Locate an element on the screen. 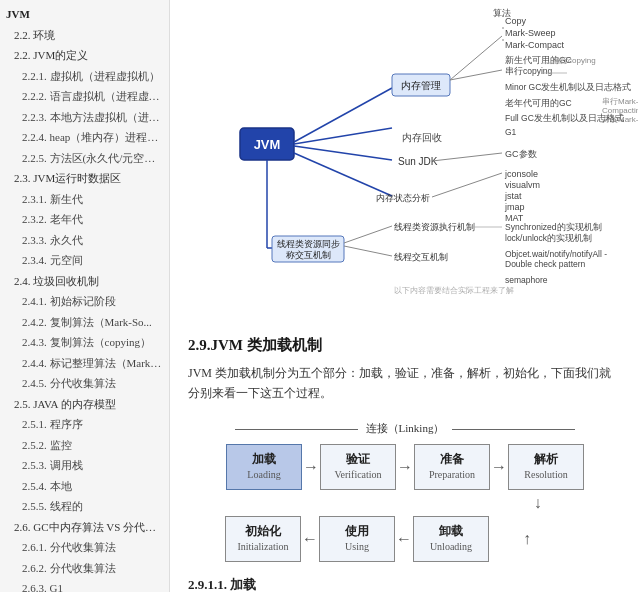 Image resolution: width=640 pixels, height=592 pixels. sidebar-item-5: 2.2.3. 本地方法虚拟机（进程... is located at coordinates (84, 118).